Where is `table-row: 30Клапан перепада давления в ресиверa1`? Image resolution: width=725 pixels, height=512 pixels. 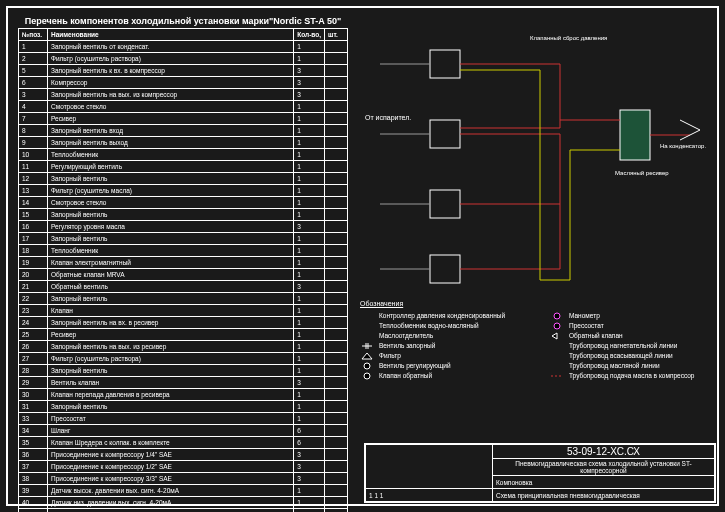 table-row: 30Клапан перепада давления в ресиверa1 is located at coordinates (184, 395).